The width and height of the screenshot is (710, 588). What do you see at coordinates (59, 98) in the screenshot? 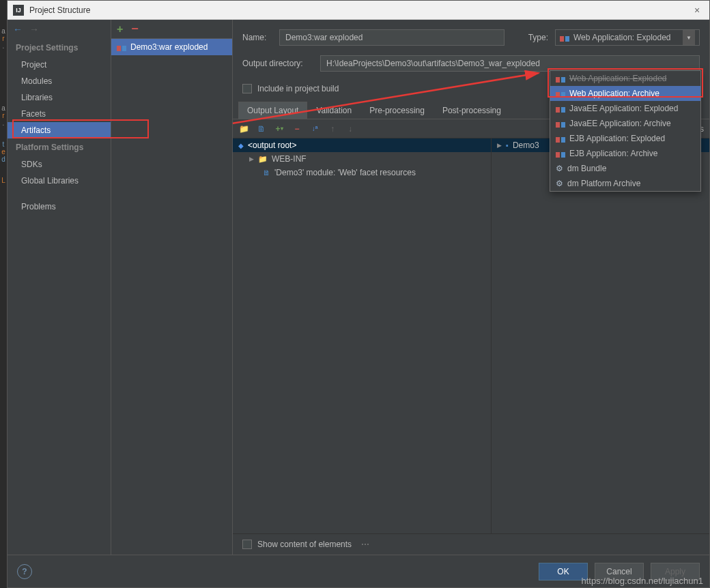
I see `nav-libraries: Libraries` at bounding box center [59, 98].